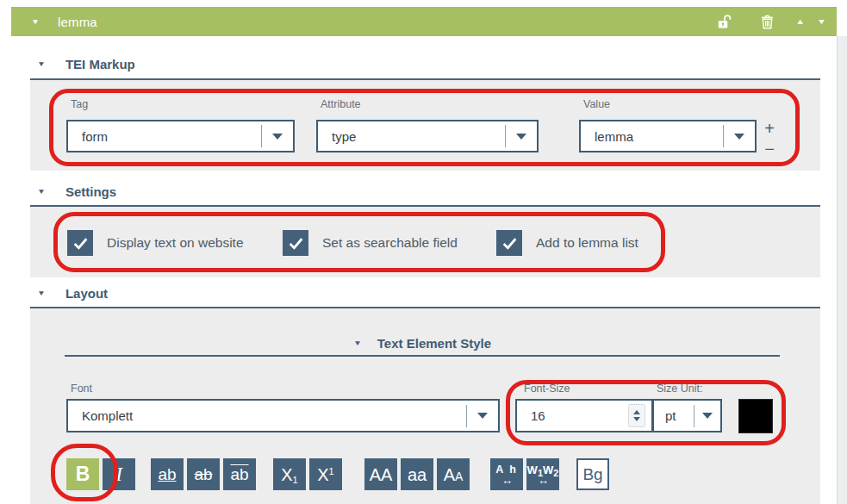 Image resolution: width=847 pixels, height=504 pixels. Describe the element at coordinates (91, 191) in the screenshot. I see `section-title: Settings` at that location.